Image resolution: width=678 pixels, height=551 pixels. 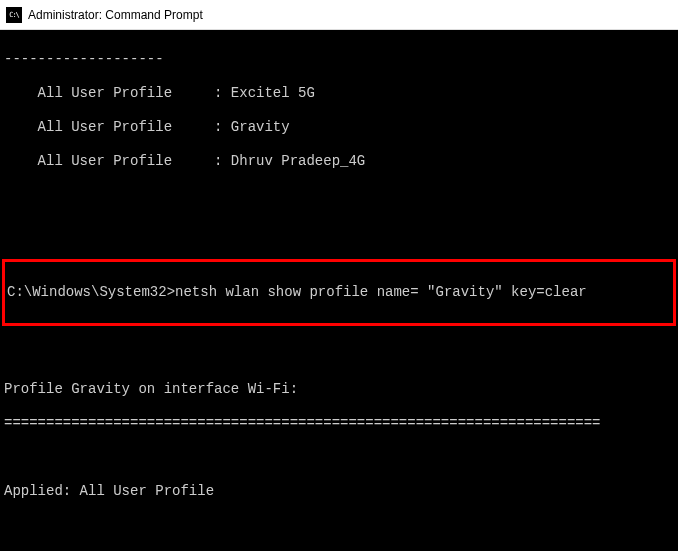 I want to click on command-text: netsh wlan show profile name= "Gravity" …, so click(x=381, y=292).